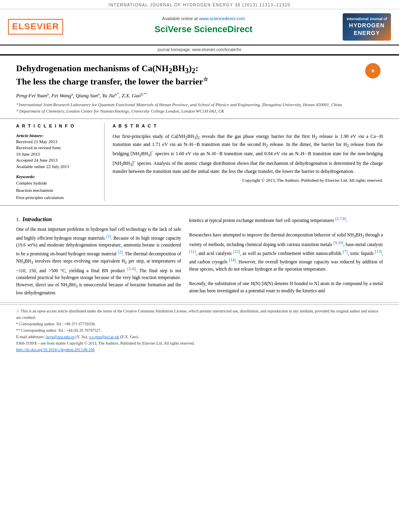 Image resolution: width=399 pixels, height=532 pixels. I want to click on author-fei-wang: Fei Wang, so click(62, 96).